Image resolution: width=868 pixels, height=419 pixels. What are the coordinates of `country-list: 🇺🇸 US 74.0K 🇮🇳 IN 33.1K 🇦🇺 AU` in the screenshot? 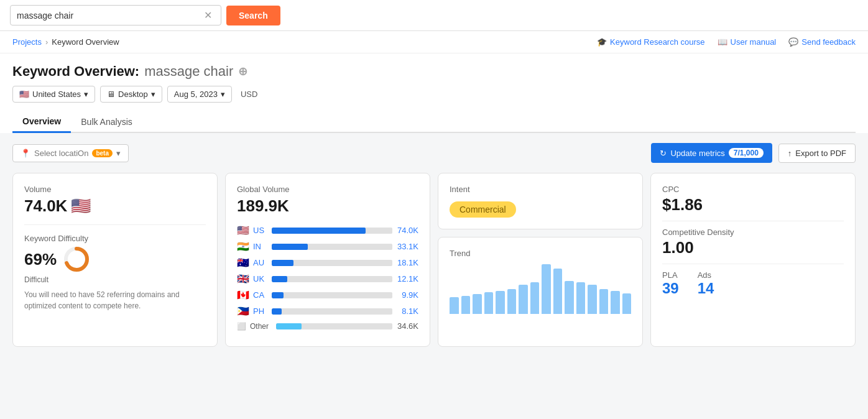 It's located at (328, 277).